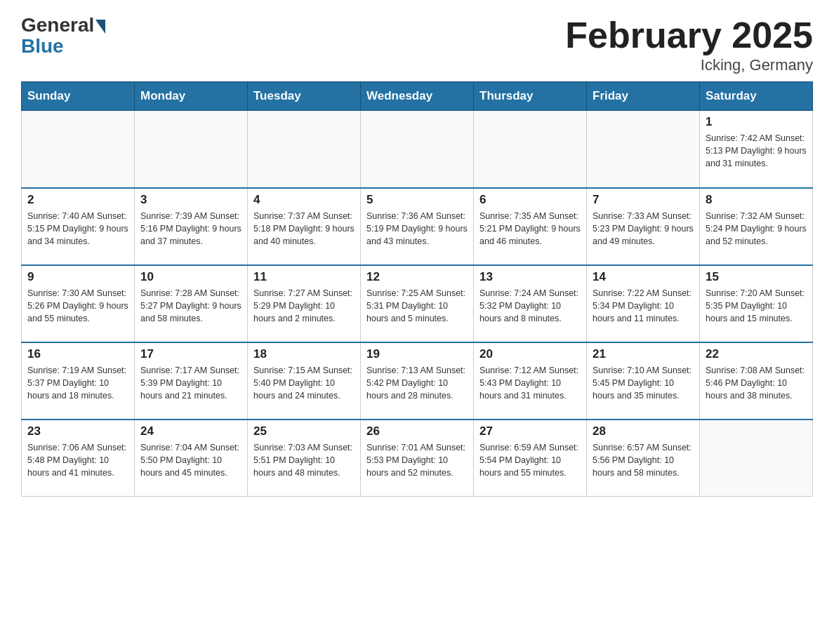 The image size is (834, 644). Describe the element at coordinates (78, 306) in the screenshot. I see `day-info: Sunrise: 7:30 AM Sunset: 5:26 PM Dayligh…` at that location.